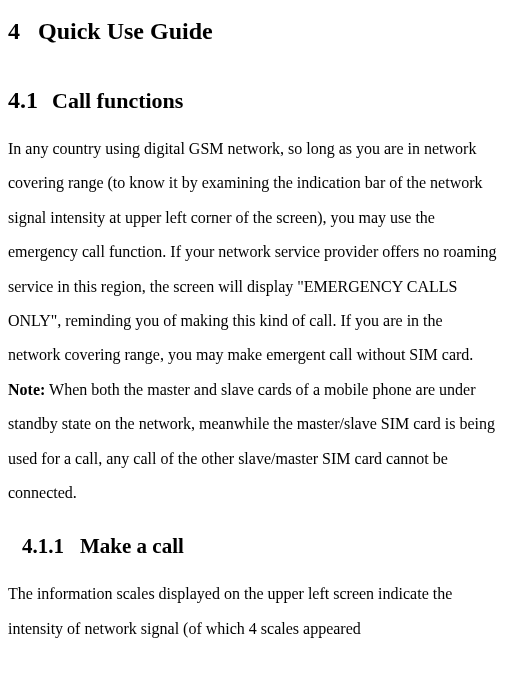 The image size is (506, 683). Describe the element at coordinates (23, 100) in the screenshot. I see `section-number: 4.1` at that location.